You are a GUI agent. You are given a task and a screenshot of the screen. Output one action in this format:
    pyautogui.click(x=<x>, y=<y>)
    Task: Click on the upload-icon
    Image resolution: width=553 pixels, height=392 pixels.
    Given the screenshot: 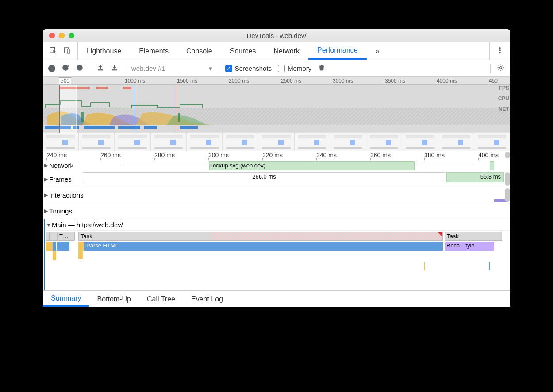 What is the action you would take?
    pyautogui.click(x=100, y=68)
    